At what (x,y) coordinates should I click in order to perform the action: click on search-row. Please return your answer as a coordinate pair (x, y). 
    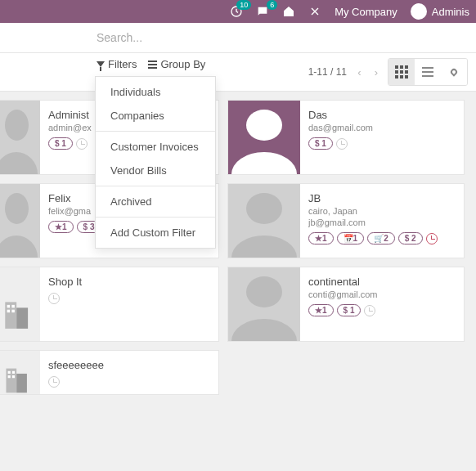
    Looking at the image, I should click on (238, 38).